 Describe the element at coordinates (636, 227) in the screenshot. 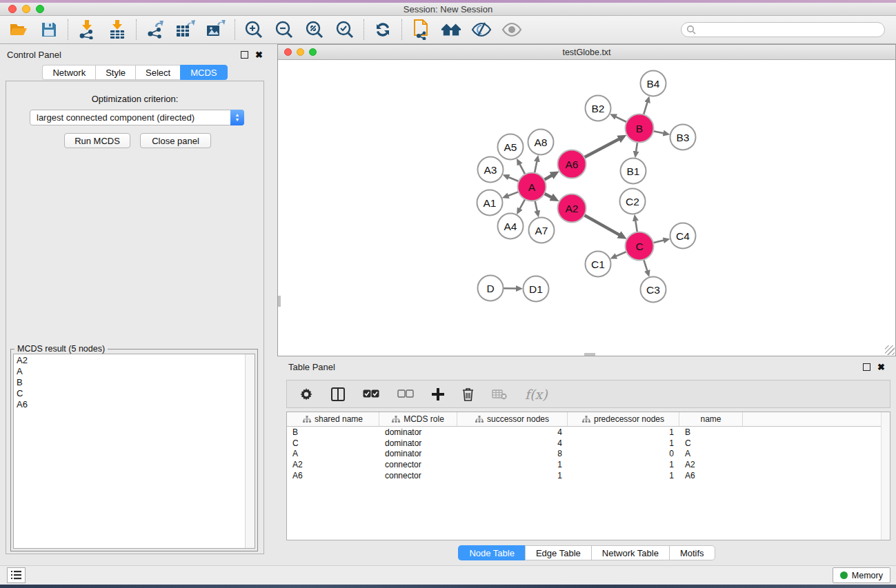

I see `edge-C-C2` at that location.